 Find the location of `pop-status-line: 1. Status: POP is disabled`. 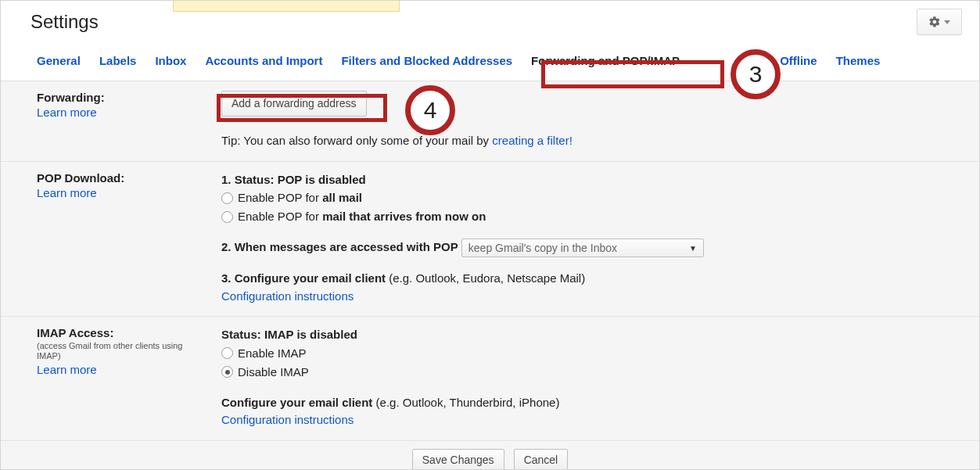

pop-status-line: 1. Status: POP is disabled is located at coordinates (591, 180).